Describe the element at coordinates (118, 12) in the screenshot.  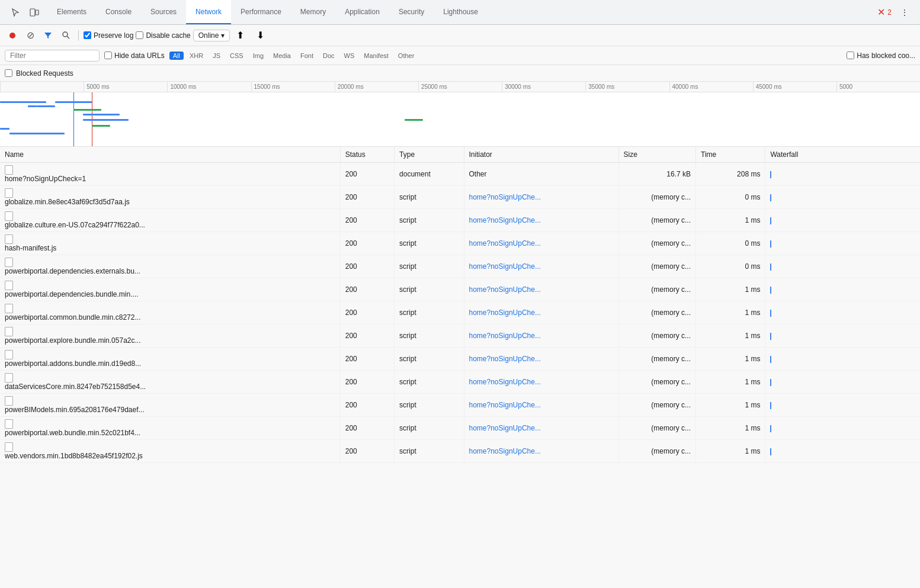
I see `tab-console: Console` at that location.